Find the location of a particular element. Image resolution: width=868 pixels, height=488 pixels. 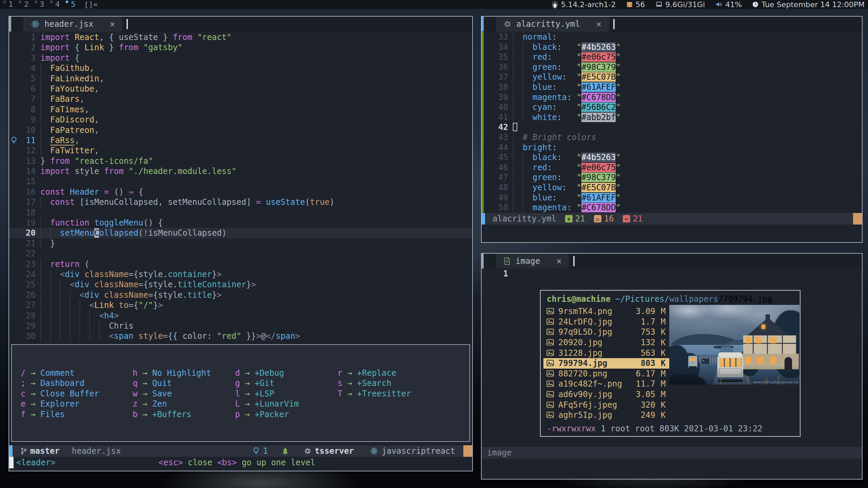

file-row: 882720.png6.17M is located at coordinates (606, 374).